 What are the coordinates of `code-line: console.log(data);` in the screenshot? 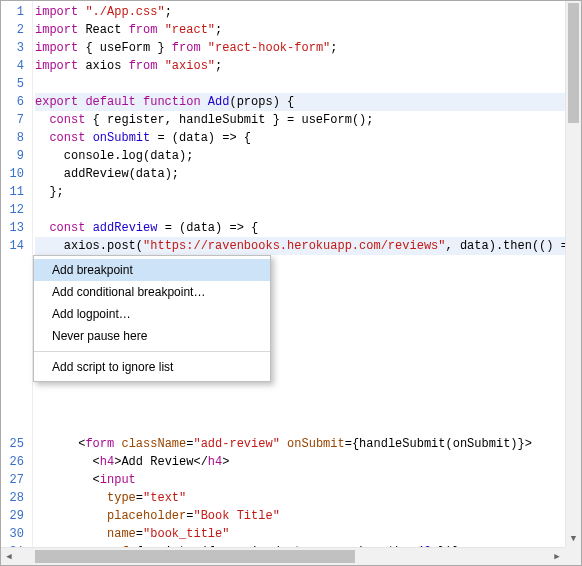 It's located at (308, 156).